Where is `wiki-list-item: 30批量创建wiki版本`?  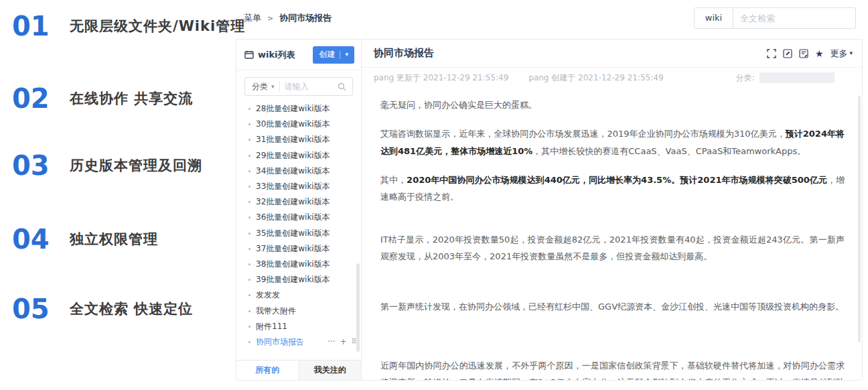 wiki-list-item: 30批量创建wiki版本 is located at coordinates (299, 125).